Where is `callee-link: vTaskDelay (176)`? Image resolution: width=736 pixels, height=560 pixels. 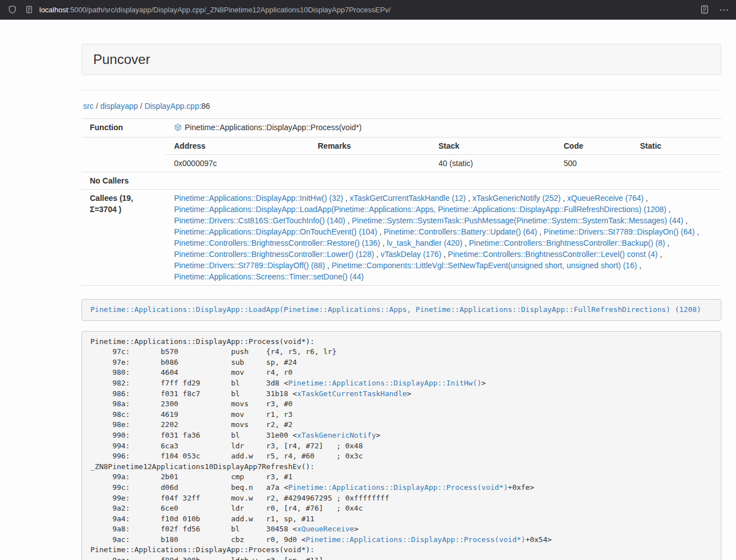 callee-link: vTaskDelay (176) is located at coordinates (411, 254).